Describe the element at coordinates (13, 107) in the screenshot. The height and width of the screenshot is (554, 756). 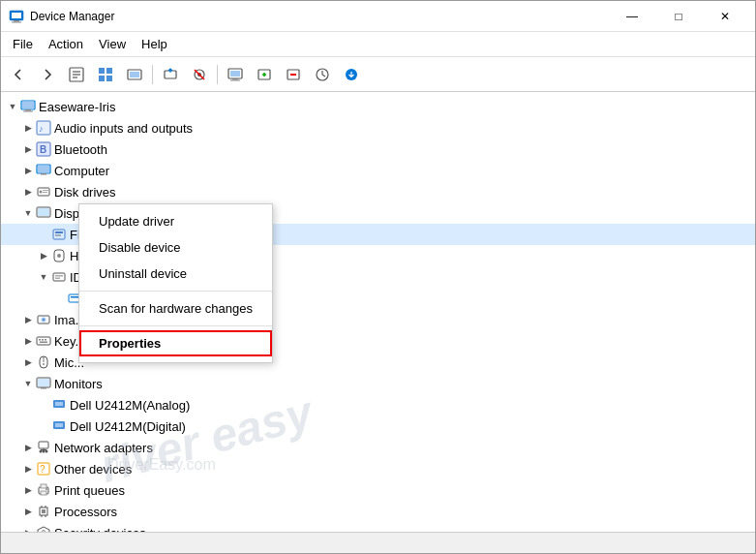
I see `expand-icon-root: ▼` at that location.